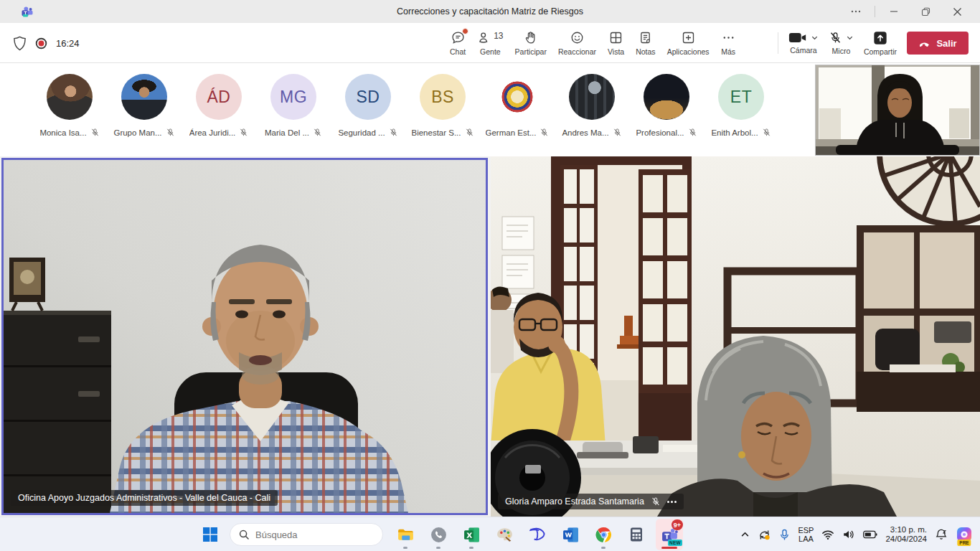 The width and height of the screenshot is (980, 551). What do you see at coordinates (815, 37) in the screenshot?
I see `camera-chevron-icon` at bounding box center [815, 37].